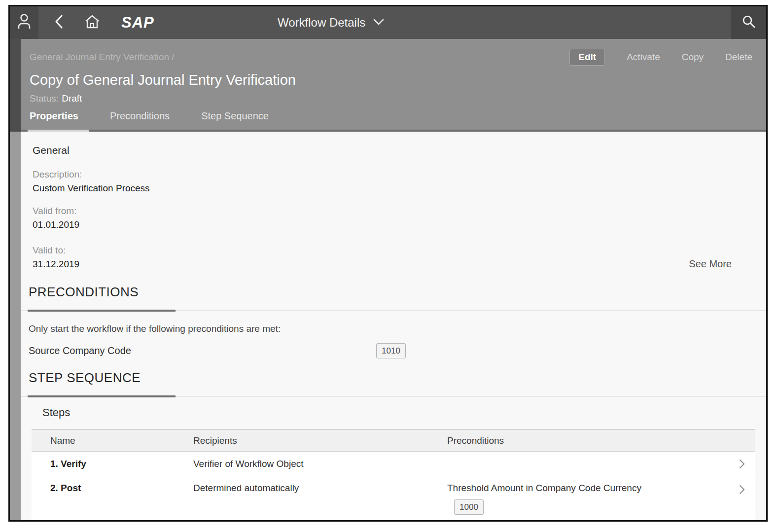  I want to click on chevron-left-icon, so click(59, 23).